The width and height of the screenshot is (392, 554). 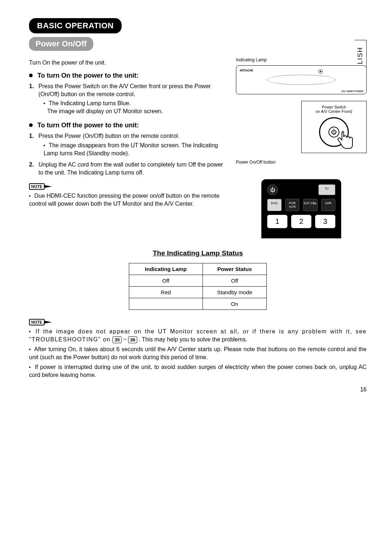 I want to click on turn-off-step-2: 2. Unplug the AC cord from the wall outl…, so click(x=133, y=168).